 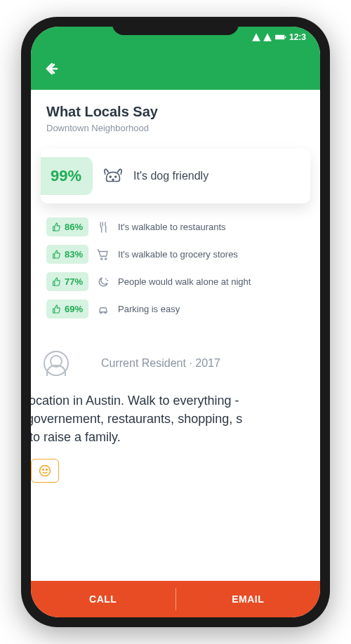 What do you see at coordinates (52, 69) in the screenshot?
I see `back-arrow-icon` at bounding box center [52, 69].